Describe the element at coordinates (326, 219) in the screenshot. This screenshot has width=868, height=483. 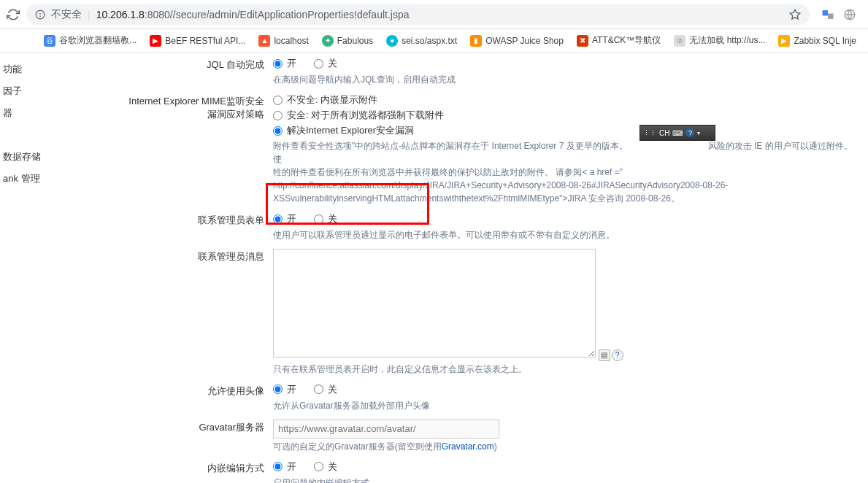
I see `contact-form-off: 关` at that location.